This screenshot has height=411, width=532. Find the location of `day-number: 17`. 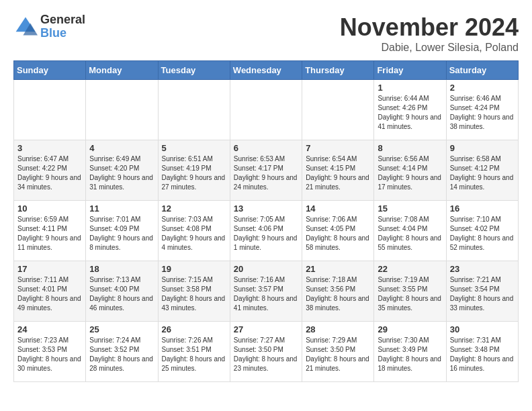

day-number: 17 is located at coordinates (50, 269).